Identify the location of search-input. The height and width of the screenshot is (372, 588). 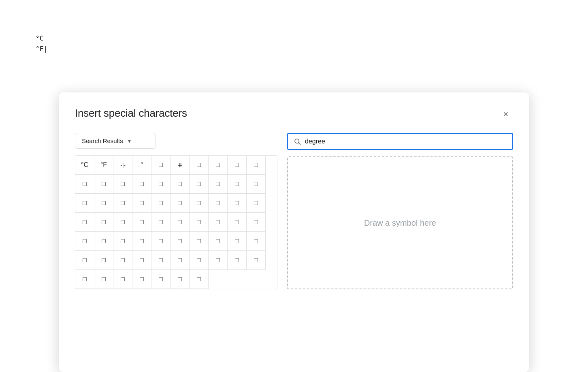
(406, 141).